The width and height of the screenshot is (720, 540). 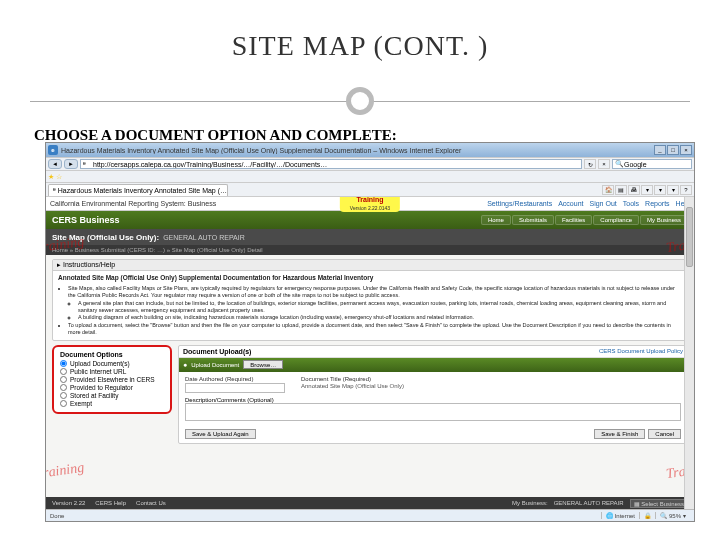 I want to click on safety-menu: ▾, so click(x=660, y=190).